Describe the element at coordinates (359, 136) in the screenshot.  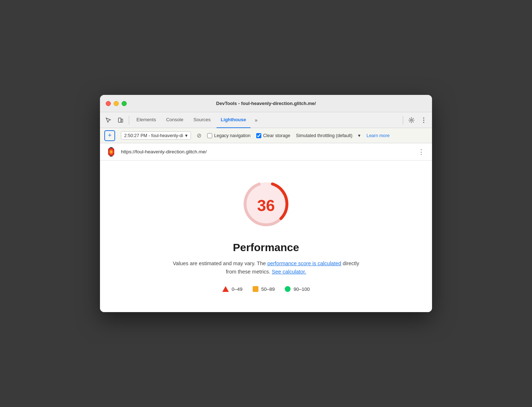
I see `throttling-chevron-icon: ▾` at that location.